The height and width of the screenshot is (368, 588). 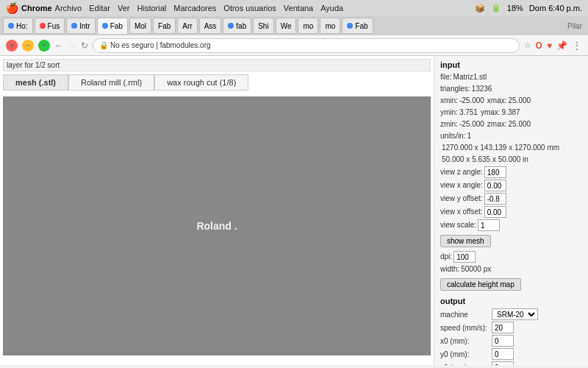 I want to click on format-tab-wax: wax rough cut (1/8), so click(x=201, y=82).